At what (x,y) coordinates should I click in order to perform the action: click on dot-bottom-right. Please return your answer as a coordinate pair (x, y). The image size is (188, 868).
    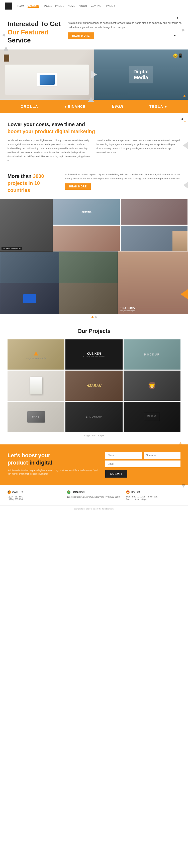
    Looking at the image, I should click on (185, 96).